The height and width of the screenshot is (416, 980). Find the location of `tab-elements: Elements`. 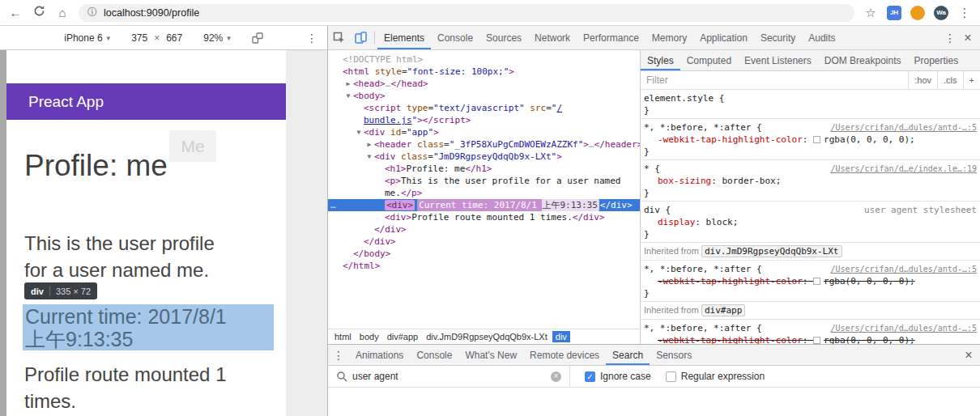

tab-elements: Elements is located at coordinates (404, 37).